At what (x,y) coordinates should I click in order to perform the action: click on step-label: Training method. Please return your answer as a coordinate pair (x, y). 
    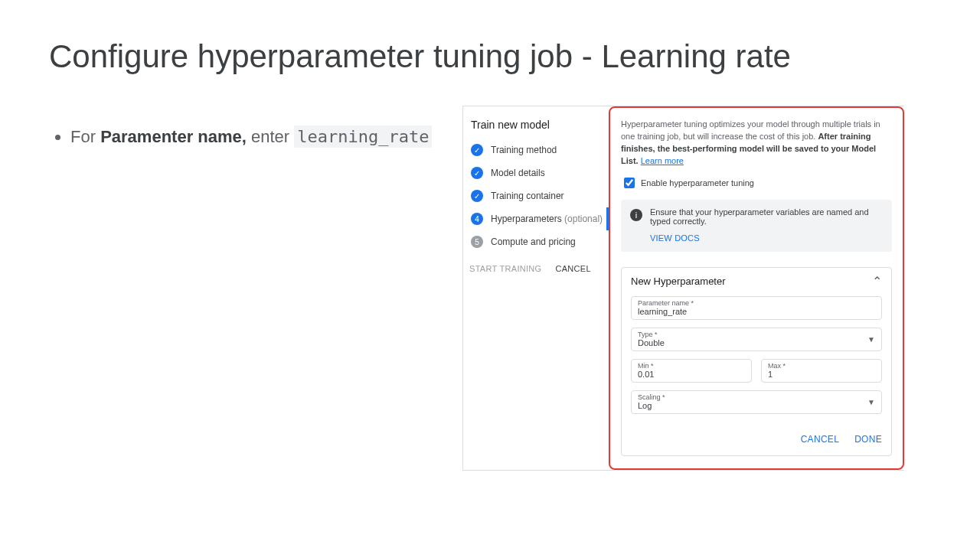
    Looking at the image, I should click on (524, 150).